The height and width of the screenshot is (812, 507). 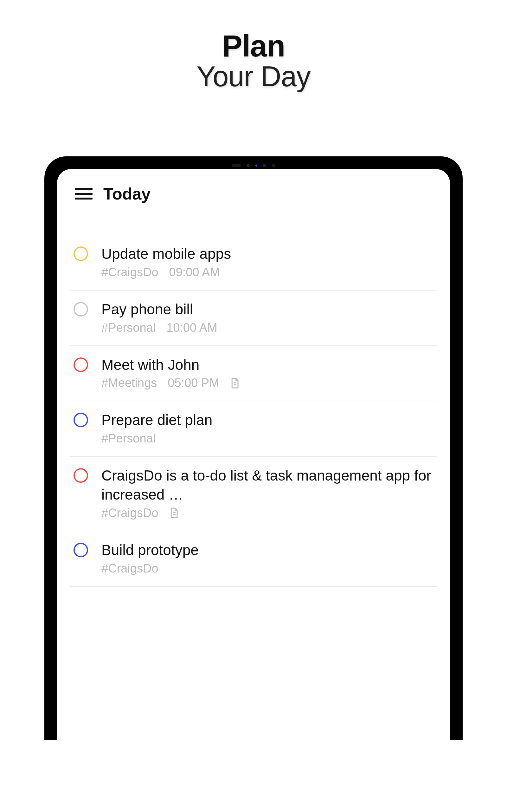 I want to click on task-item: CraigsDo is a to-do list & task manageme…, so click(x=253, y=494).